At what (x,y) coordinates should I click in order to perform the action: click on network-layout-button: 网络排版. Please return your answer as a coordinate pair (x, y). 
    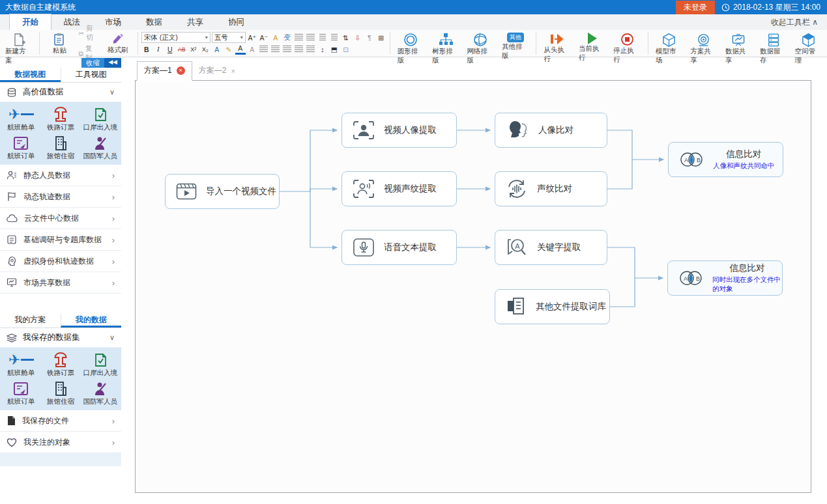
    Looking at the image, I should click on (481, 43).